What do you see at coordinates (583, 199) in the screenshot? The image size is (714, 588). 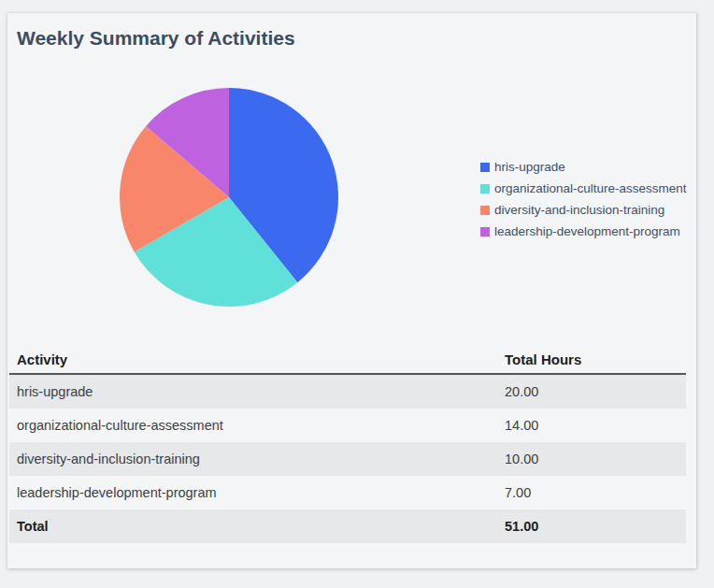 I see `chart-legend: hris-upgradeorganizational-culture-asses…` at bounding box center [583, 199].